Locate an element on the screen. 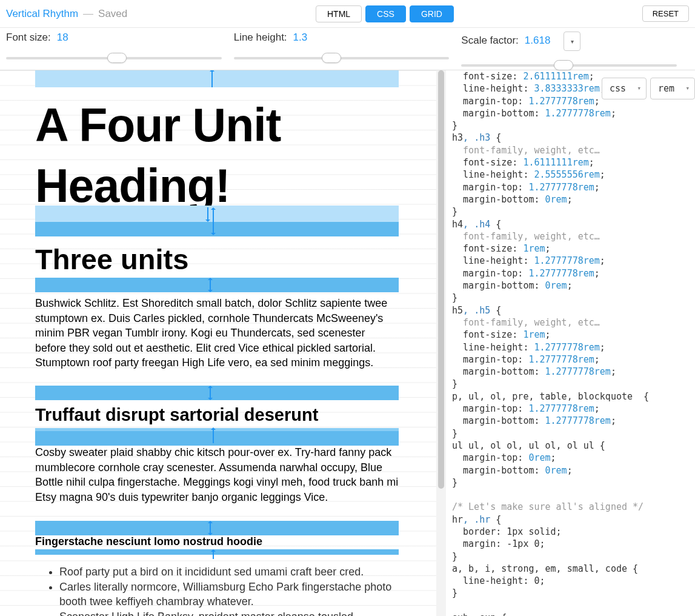 This screenshot has width=695, height=616. line-height-slider is located at coordinates (342, 58).